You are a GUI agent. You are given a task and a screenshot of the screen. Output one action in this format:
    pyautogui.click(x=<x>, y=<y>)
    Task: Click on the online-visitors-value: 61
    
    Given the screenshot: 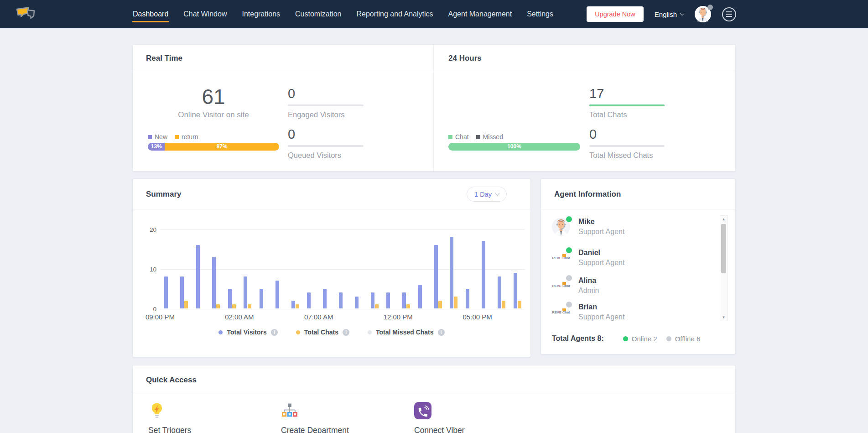 What is the action you would take?
    pyautogui.click(x=213, y=97)
    